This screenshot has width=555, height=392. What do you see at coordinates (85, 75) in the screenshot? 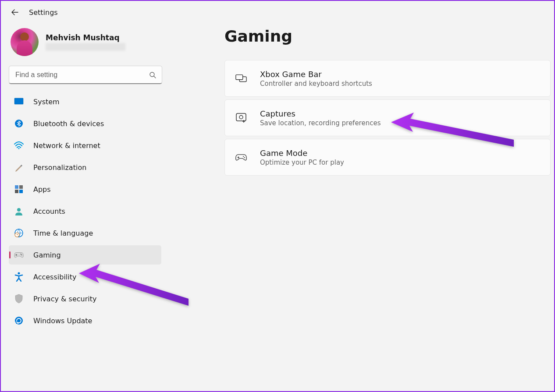
I see `search-wrap` at bounding box center [85, 75].